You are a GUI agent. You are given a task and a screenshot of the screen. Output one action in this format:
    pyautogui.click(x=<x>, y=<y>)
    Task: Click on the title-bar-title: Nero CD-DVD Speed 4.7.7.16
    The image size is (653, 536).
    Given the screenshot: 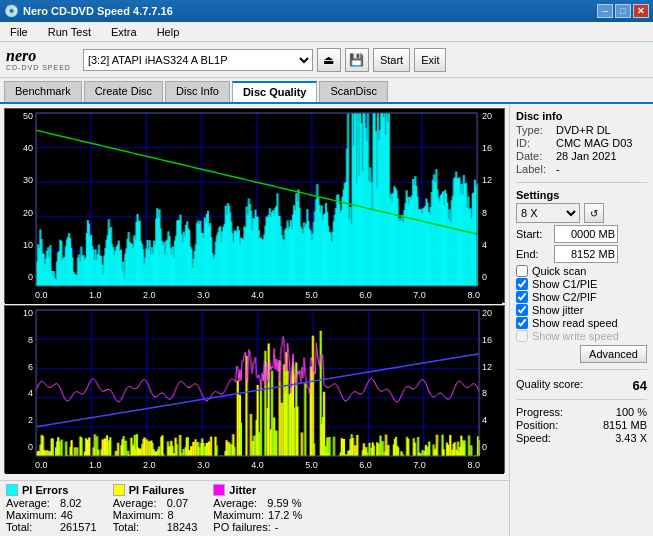 What is the action you would take?
    pyautogui.click(x=98, y=11)
    